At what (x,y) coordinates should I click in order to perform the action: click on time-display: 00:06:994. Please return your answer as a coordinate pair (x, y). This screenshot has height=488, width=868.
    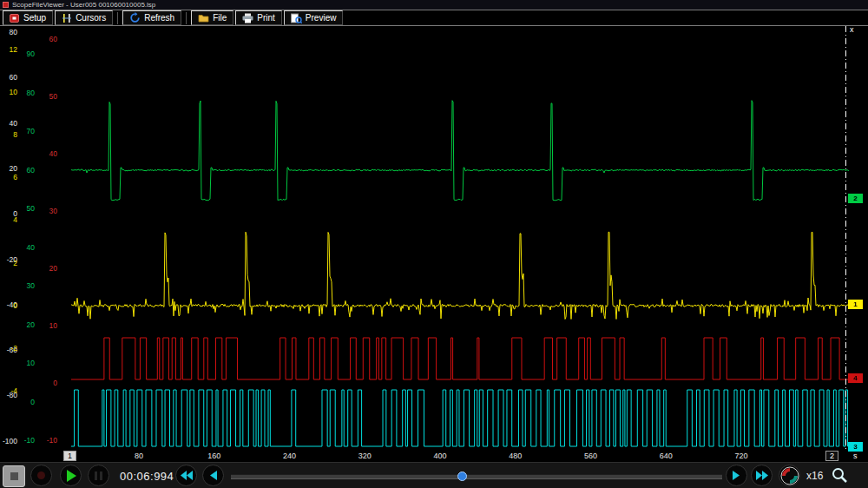
    Looking at the image, I should click on (147, 476).